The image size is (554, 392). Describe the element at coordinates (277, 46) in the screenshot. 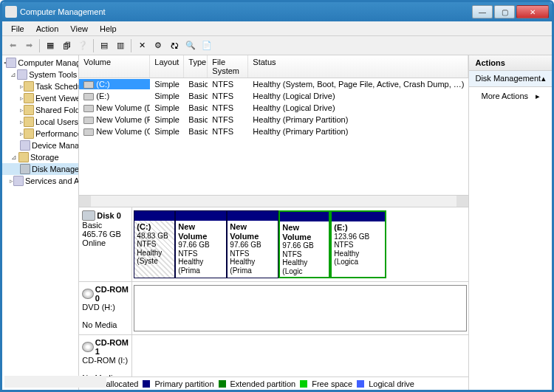

I see `toolbar: ⬅ ➡ ▦ 🗐 ❔ ▤ ▥ ✕ ⚙ 🗘 🔍 📄` at that location.